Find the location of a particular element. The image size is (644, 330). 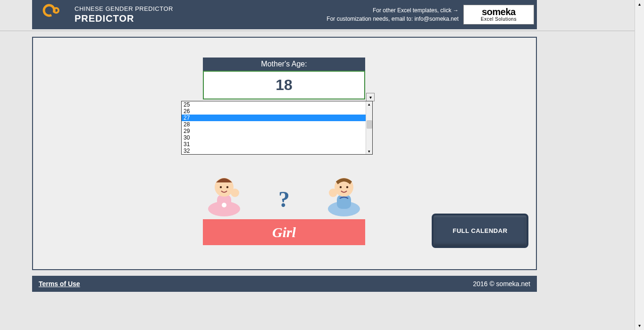

dropdown-scrollbar: ▴ ▾ is located at coordinates (369, 128).